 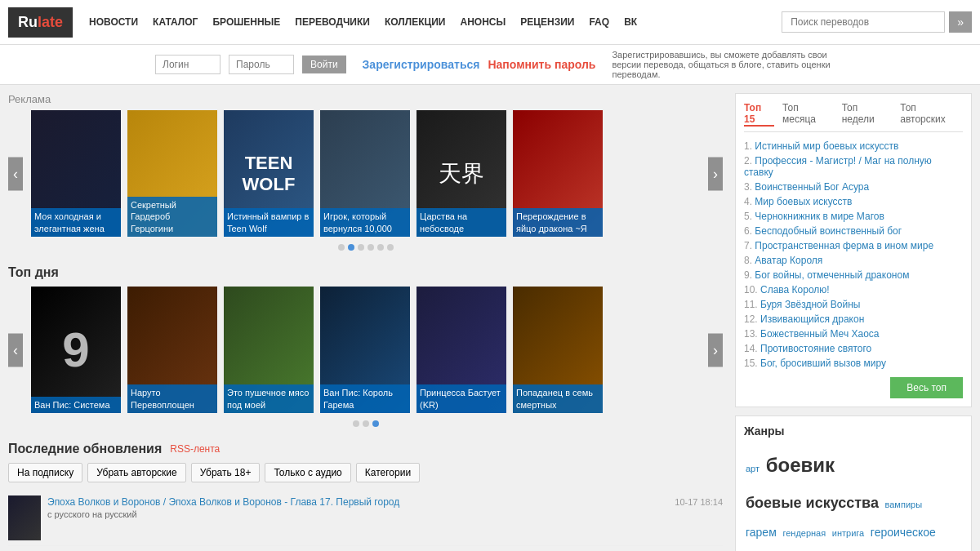 I want to click on advert-prev-button: ‹, so click(x=16, y=173).